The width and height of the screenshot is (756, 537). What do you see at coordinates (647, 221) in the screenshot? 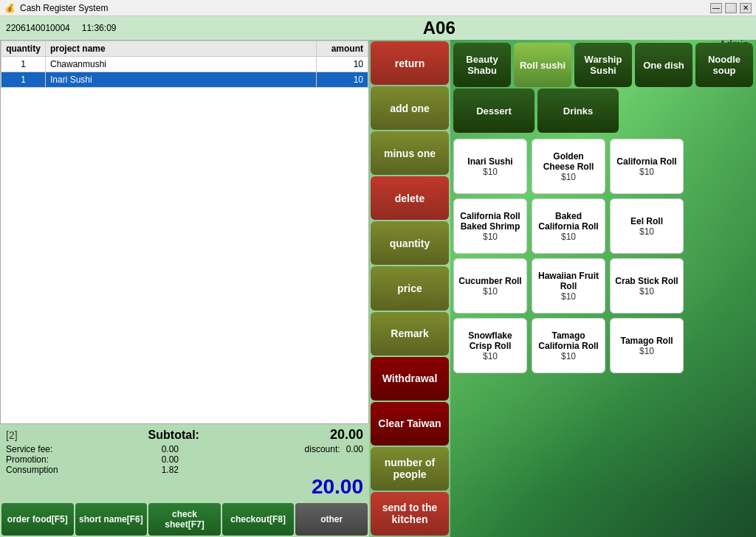
I see `menu-item-name: Eel Roll` at bounding box center [647, 221].